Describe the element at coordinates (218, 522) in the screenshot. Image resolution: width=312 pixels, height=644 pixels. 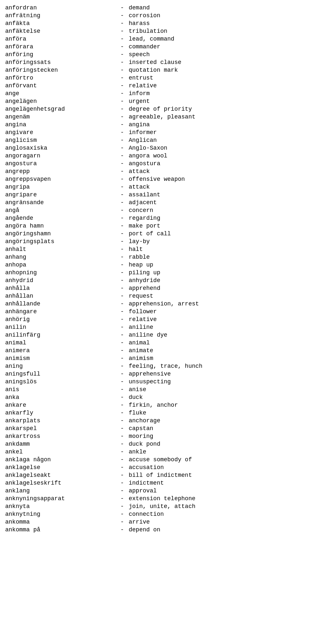
I see `english-translation: arrive` at that location.